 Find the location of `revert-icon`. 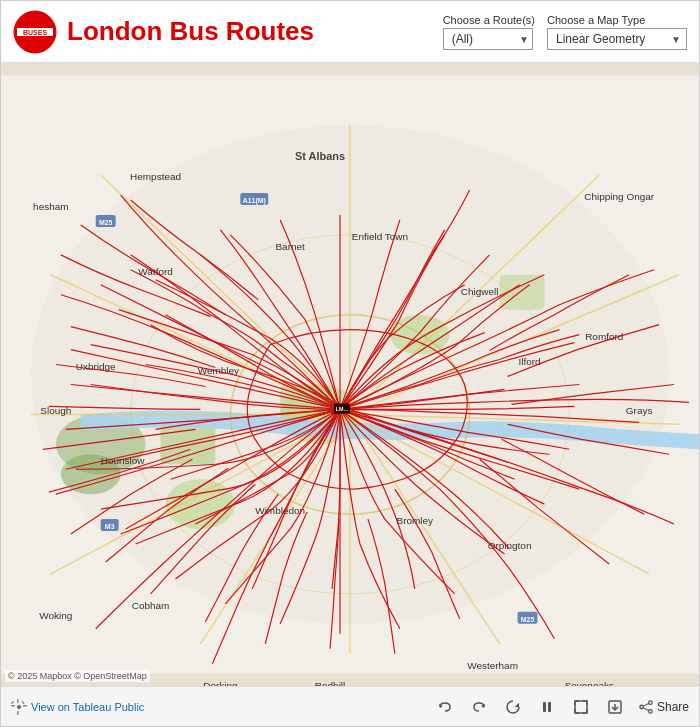

revert-icon is located at coordinates (513, 707).